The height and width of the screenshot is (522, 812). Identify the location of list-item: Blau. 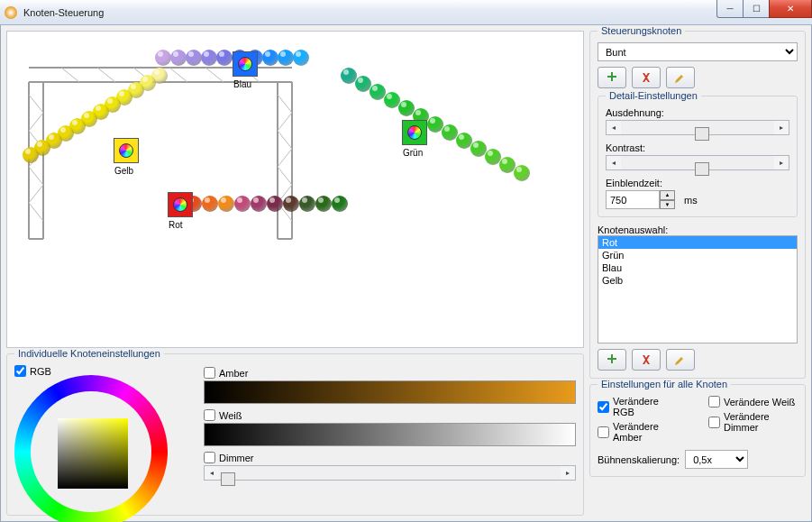
(698, 268).